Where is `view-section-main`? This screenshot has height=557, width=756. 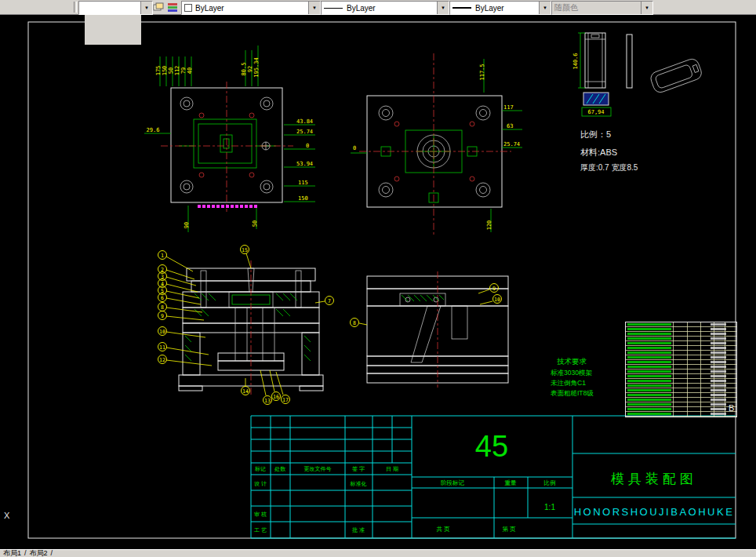 view-section-main is located at coordinates (251, 328).